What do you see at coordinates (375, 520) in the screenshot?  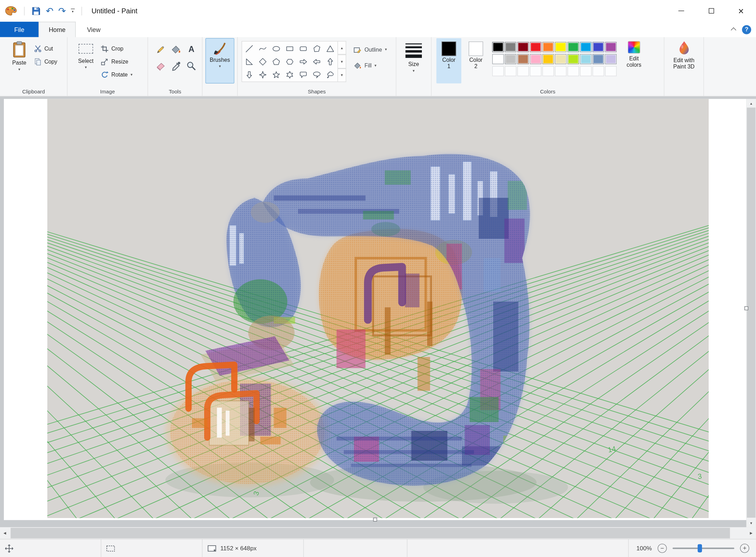 I see `canvas-resize-handle-bottom` at bounding box center [375, 520].